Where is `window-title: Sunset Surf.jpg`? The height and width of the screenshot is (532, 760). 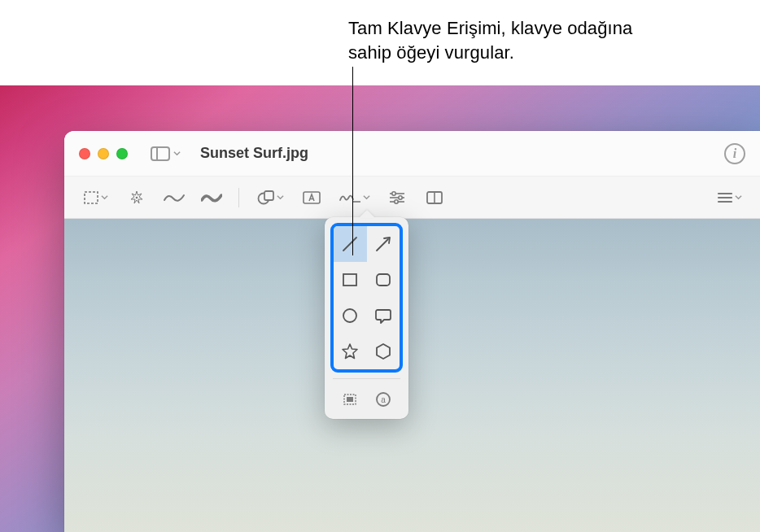 window-title: Sunset Surf.jpg is located at coordinates (254, 153).